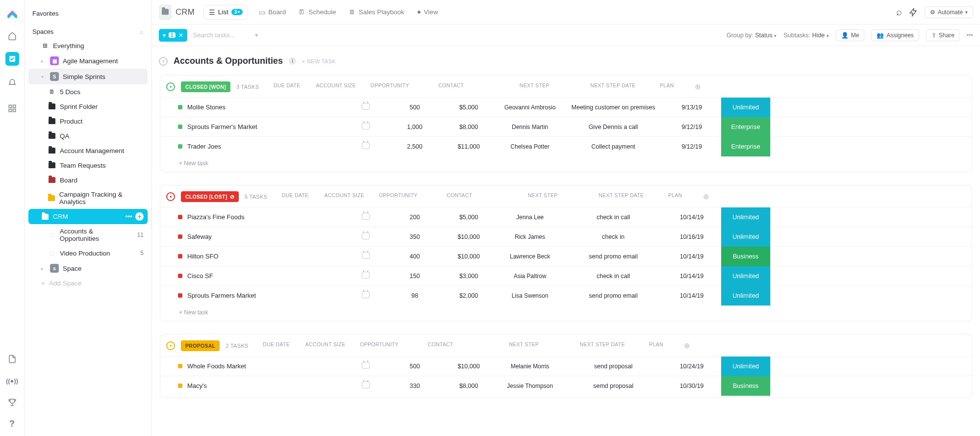  What do you see at coordinates (566, 366) in the screenshot?
I see `task-row: Whole Foods Market 500 $10,000 Melanie M…` at bounding box center [566, 366].